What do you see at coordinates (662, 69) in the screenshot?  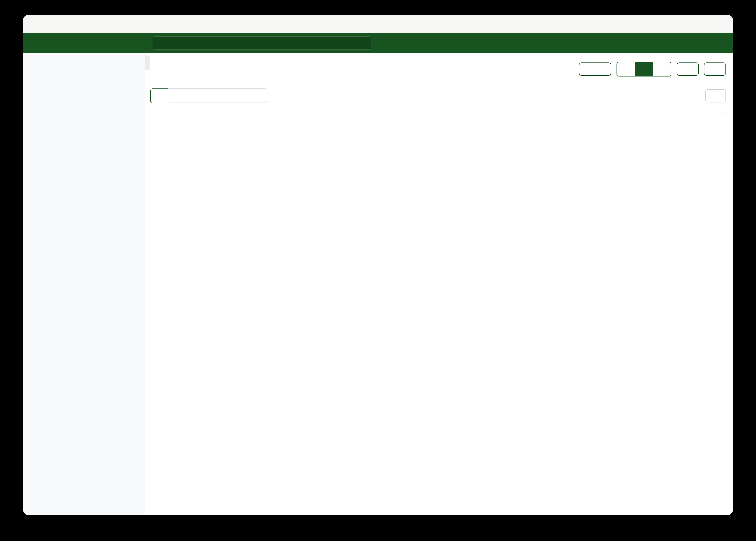 I see `view-cards-button` at bounding box center [662, 69].